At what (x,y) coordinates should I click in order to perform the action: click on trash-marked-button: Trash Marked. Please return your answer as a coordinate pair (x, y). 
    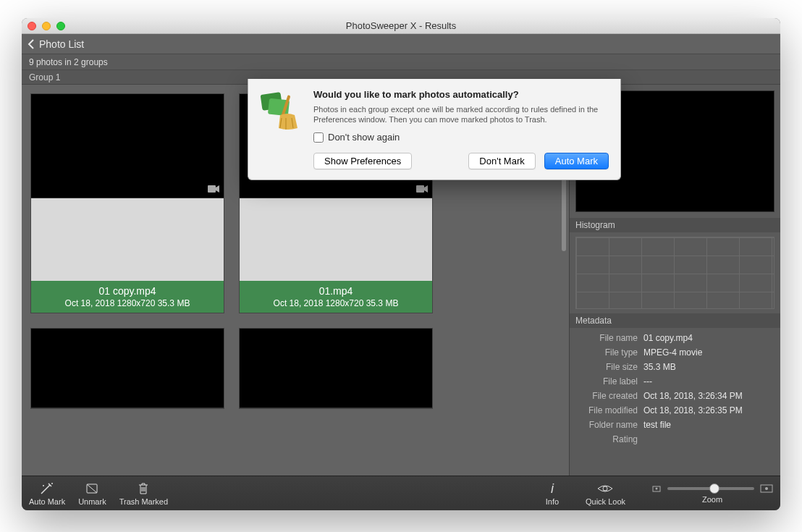
    Looking at the image, I should click on (143, 494).